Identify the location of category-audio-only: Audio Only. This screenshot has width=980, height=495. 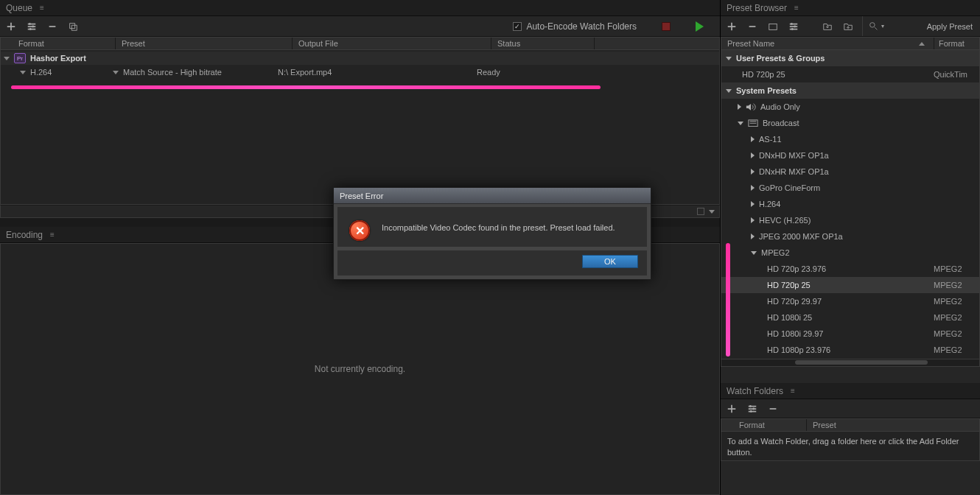
(850, 107).